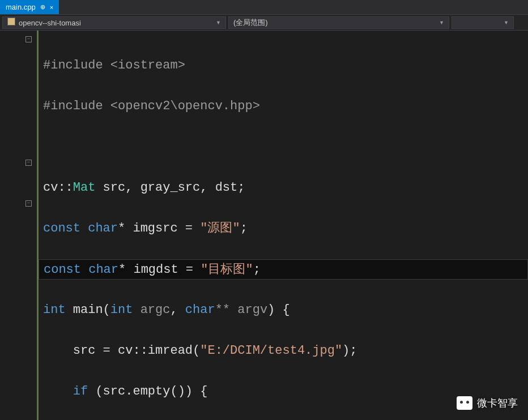 This screenshot has height=420, width=528. Describe the element at coordinates (84, 188) in the screenshot. I see `type: Mat` at that location.